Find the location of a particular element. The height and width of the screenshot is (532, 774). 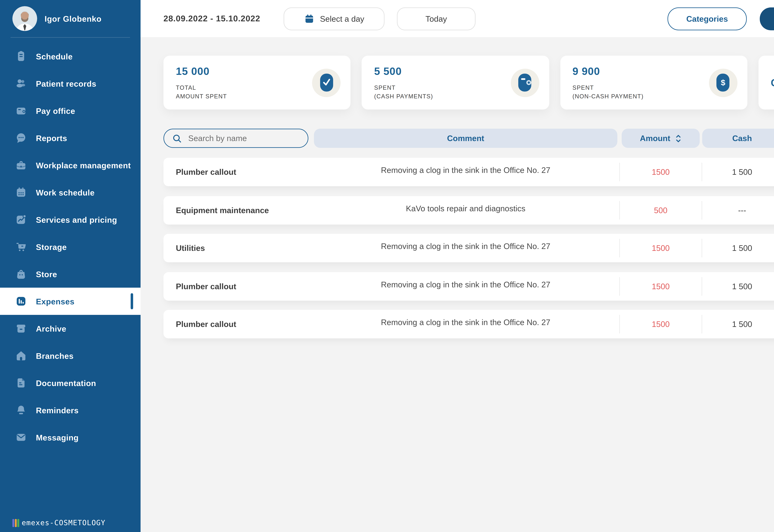

sidebar-item-reports: Reports is located at coordinates (70, 138).